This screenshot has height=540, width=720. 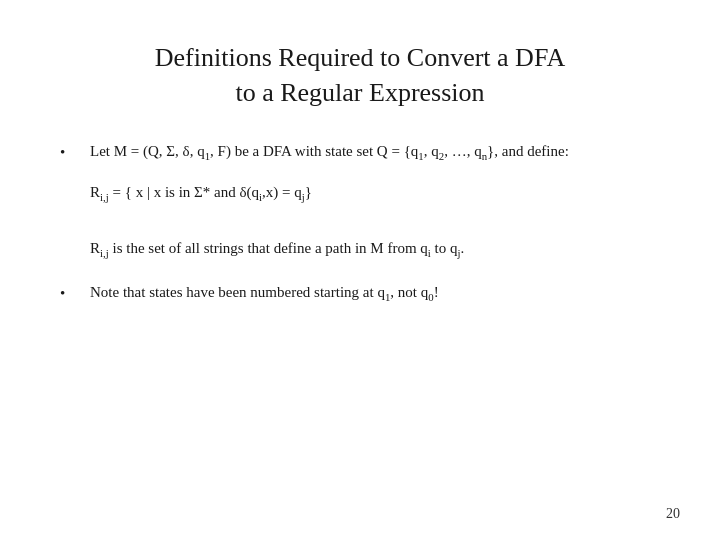 What do you see at coordinates (375, 249) in the screenshot?
I see `formula-description: Ri,j is the set of all strings that defi…` at bounding box center [375, 249].